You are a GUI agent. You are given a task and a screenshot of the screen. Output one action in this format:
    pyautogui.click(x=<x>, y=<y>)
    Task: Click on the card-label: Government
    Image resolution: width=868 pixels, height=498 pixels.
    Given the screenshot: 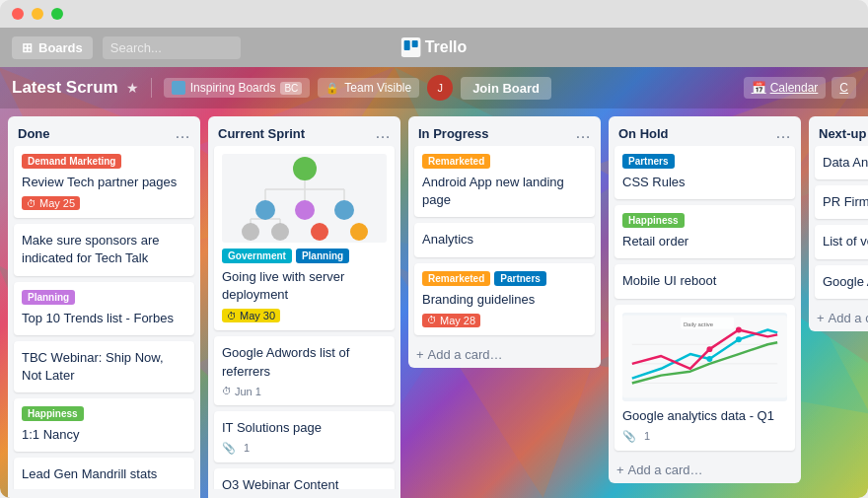 What is the action you would take?
    pyautogui.click(x=256, y=256)
    